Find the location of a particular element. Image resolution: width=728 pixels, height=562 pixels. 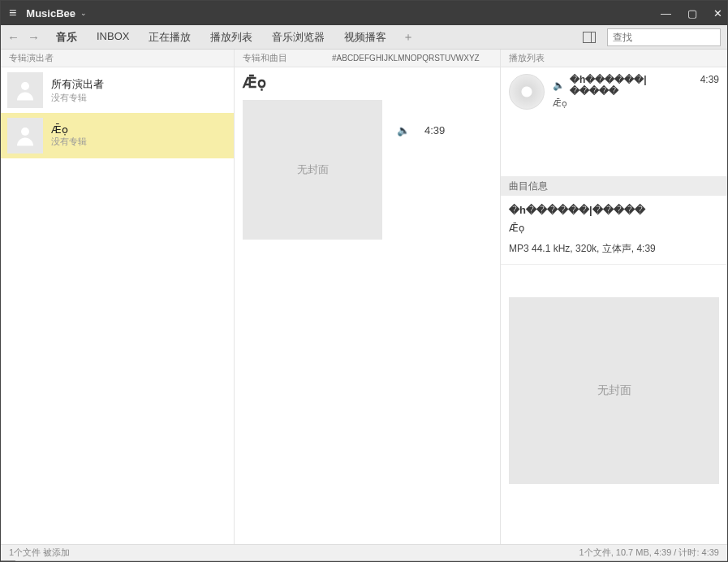

ti-title: �h������|����� is located at coordinates (614, 210).